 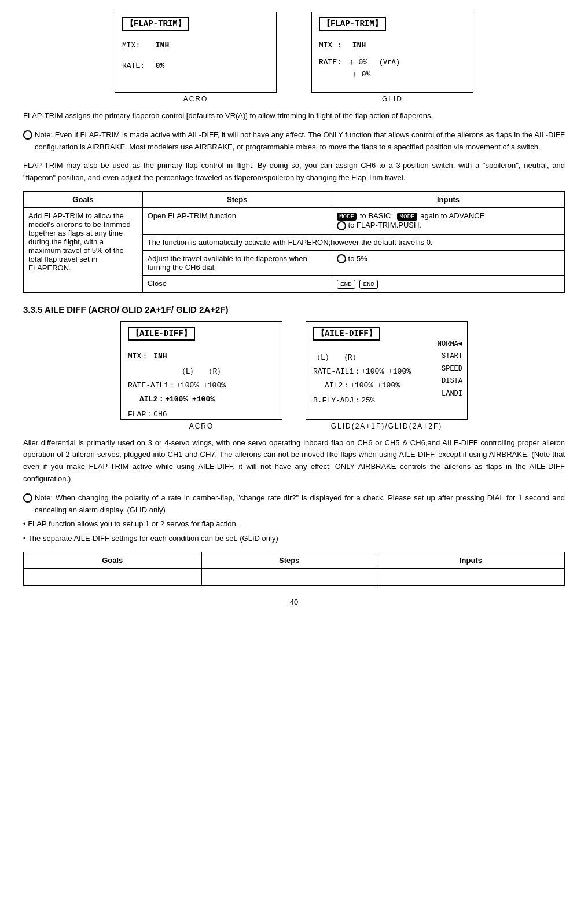 I want to click on menu-dista: DISTA, so click(x=450, y=382).